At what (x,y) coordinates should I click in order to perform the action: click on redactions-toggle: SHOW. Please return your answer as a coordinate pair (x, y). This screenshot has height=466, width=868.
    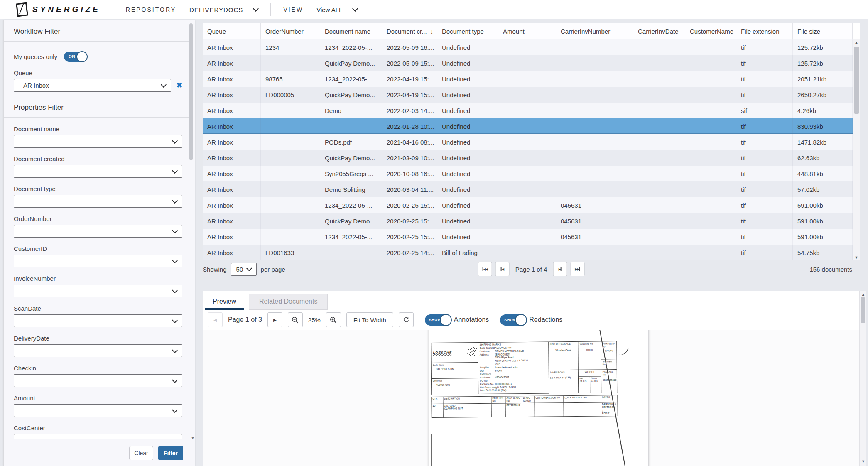
    Looking at the image, I should click on (513, 320).